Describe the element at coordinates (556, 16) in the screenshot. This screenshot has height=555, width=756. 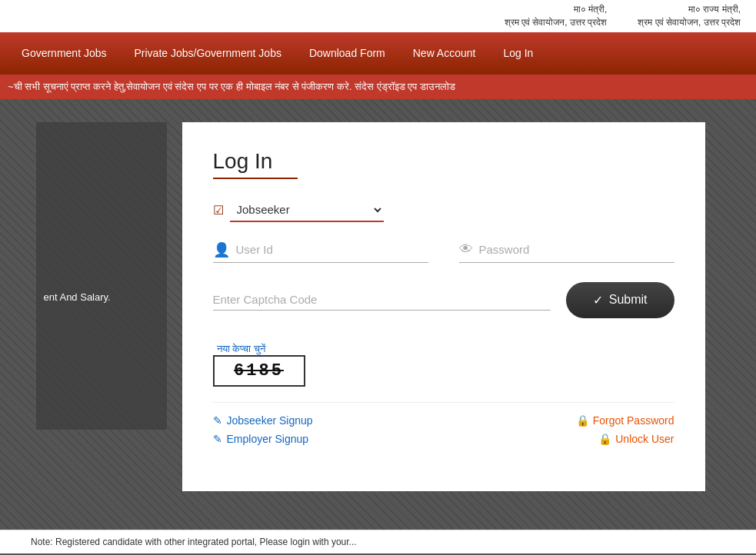
I see `minister1: मा० मंत्री, श्रम एवं सेवायोजन, उत्तर प्र…` at that location.